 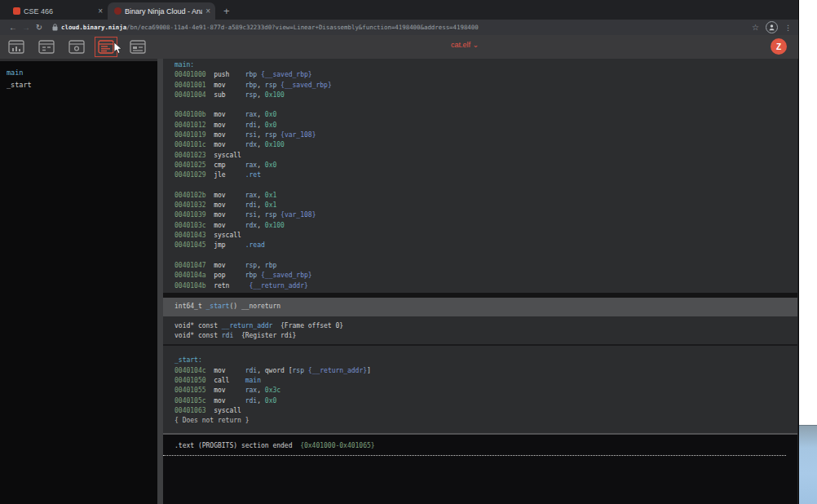 What do you see at coordinates (227, 12) in the screenshot?
I see `new-tab-button: +` at bounding box center [227, 12].